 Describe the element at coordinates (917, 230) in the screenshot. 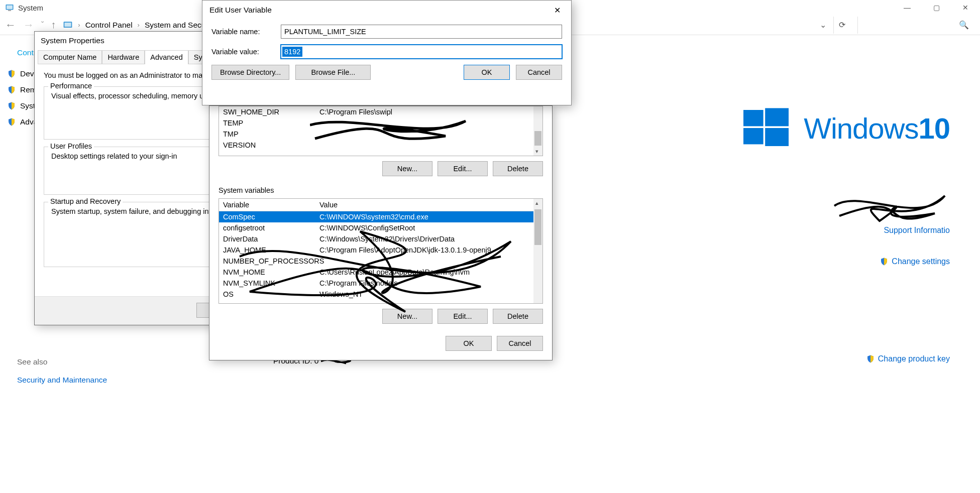

I see `support-info-link: Support Informatio` at that location.